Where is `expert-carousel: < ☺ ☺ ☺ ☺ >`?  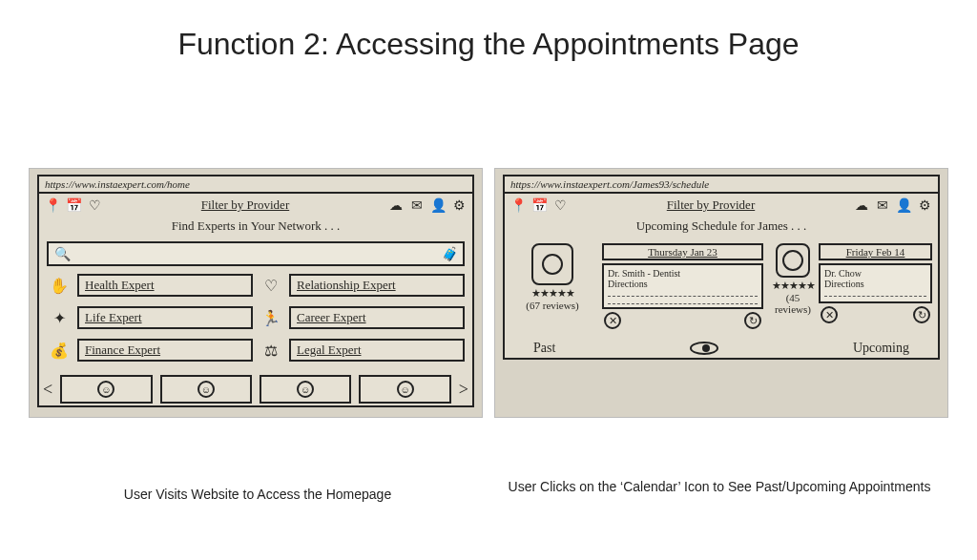
expert-carousel: < ☺ ☺ ☺ ☺ > is located at coordinates (256, 387).